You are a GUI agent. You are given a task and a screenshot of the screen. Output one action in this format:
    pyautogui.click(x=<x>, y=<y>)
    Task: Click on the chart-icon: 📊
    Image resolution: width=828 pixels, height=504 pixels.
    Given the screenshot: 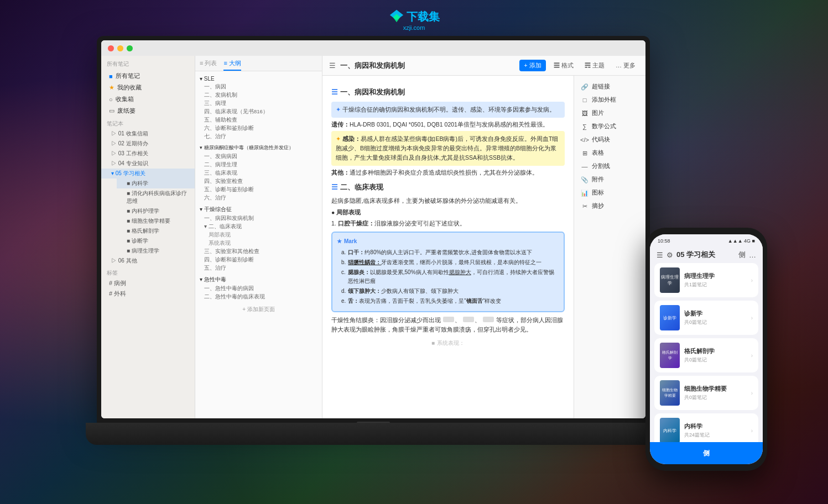 What is the action you would take?
    pyautogui.click(x=585, y=193)
    